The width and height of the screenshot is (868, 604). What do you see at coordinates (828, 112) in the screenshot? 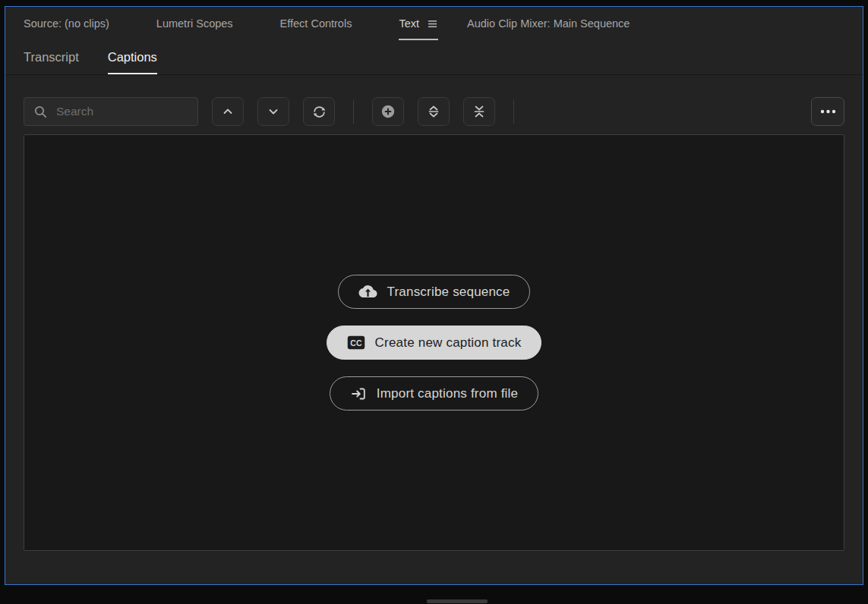
I see `more-options-button` at bounding box center [828, 112].